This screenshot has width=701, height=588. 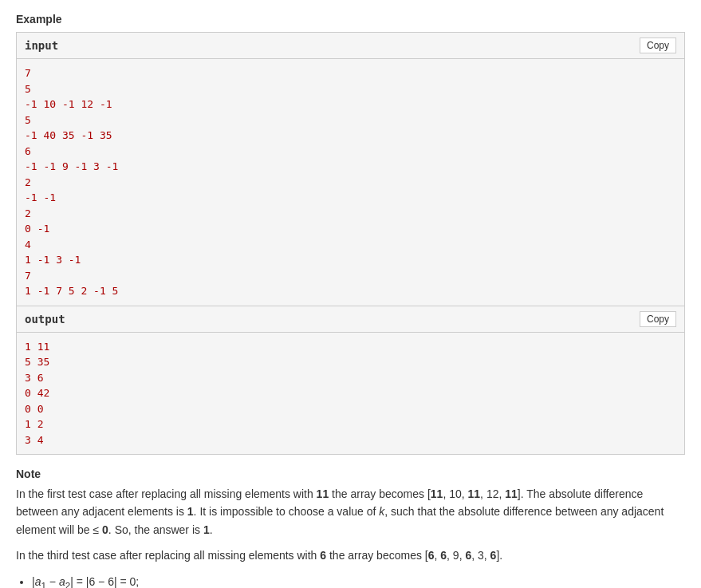 What do you see at coordinates (41, 45) in the screenshot?
I see `input-label: input` at bounding box center [41, 45].